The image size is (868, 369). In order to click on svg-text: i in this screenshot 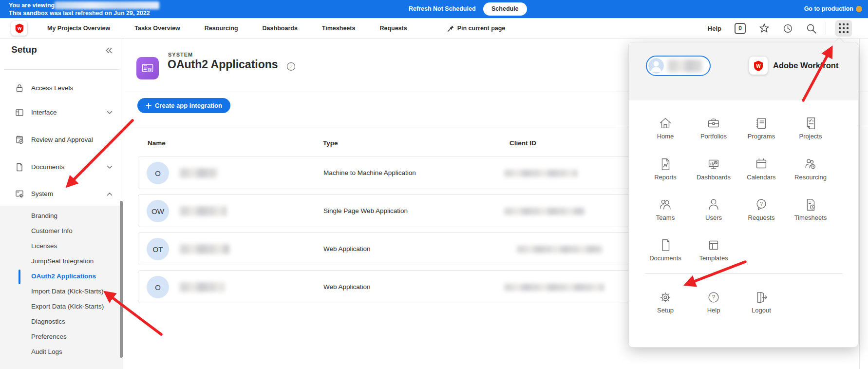, I will do `click(291, 66)`.